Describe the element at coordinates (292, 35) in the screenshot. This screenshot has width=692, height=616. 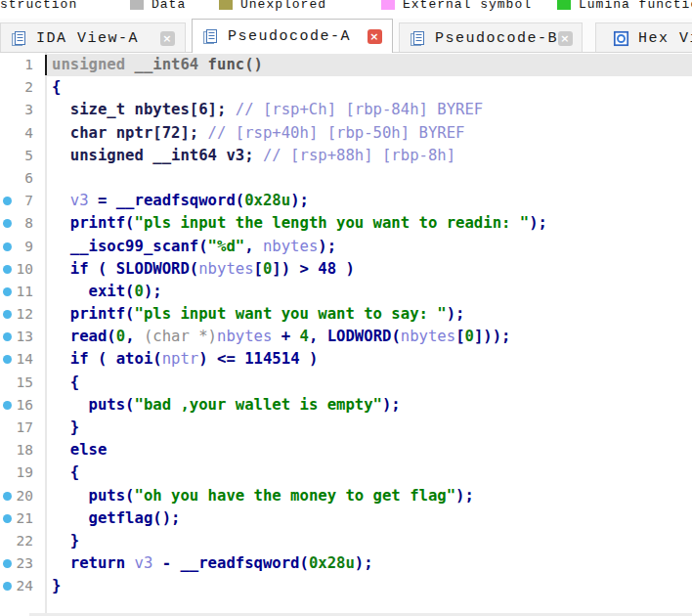
I see `tab-pseudocode-a: Pseudocode-A ×` at that location.